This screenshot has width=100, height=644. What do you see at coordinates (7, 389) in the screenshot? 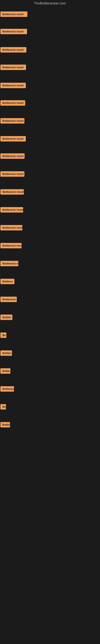
I see `bottleneck-result-button-22: Bottlenec` at bounding box center [7, 389].